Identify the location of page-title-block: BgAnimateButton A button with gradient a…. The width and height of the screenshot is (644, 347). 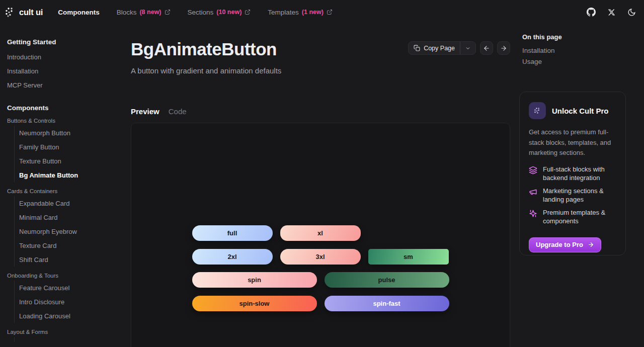
(206, 57).